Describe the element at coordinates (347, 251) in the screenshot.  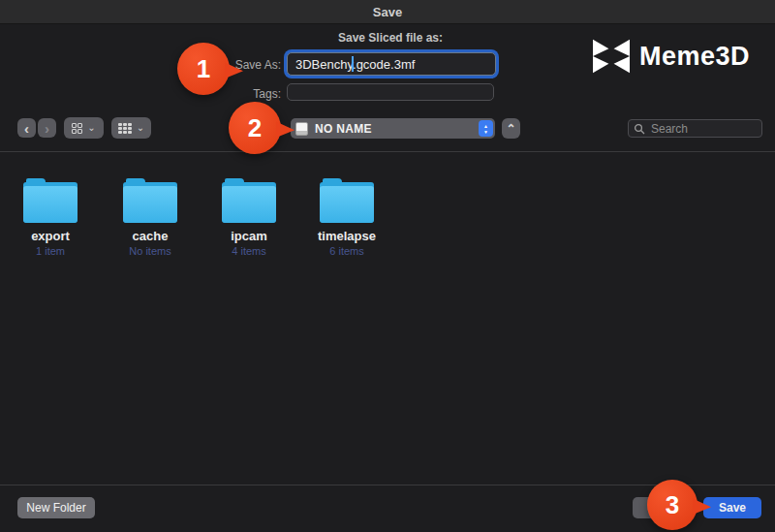
I see `folder-item-count: 6 items` at that location.